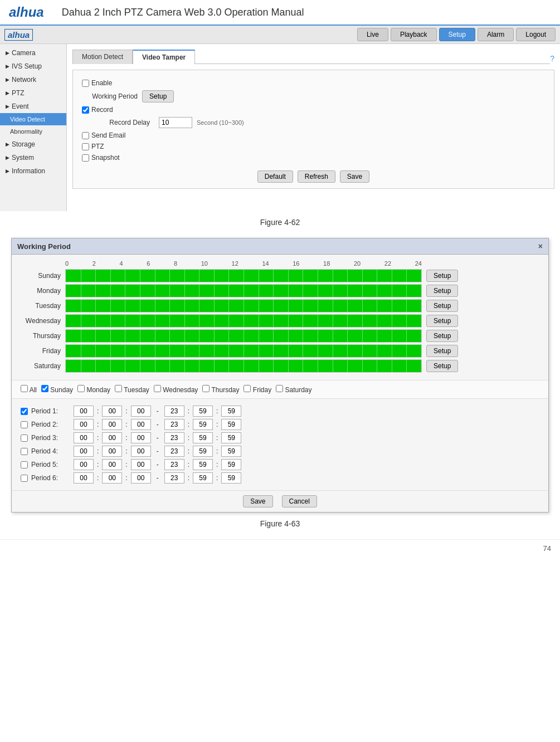 This screenshot has width=560, height=742. I want to click on friday-checkbox-label: Friday, so click(257, 389).